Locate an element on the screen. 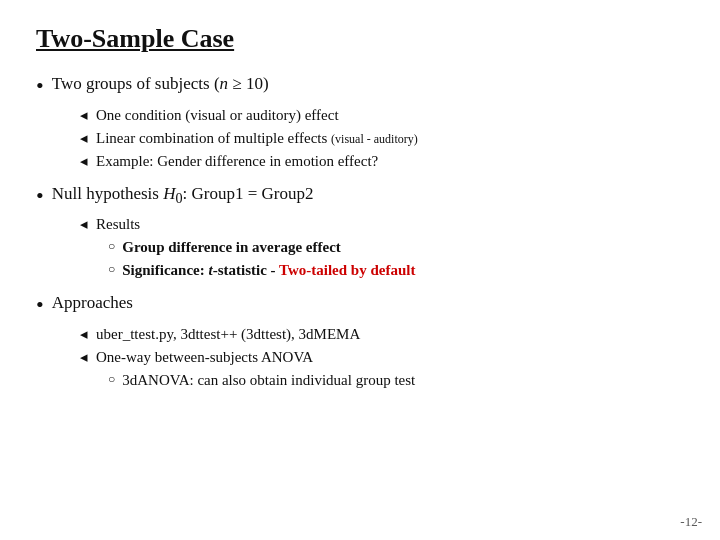  sub-item-3-1-text: uber_ttest.py, 3dttest++ (3dttest), 3dME… is located at coordinates (228, 334).